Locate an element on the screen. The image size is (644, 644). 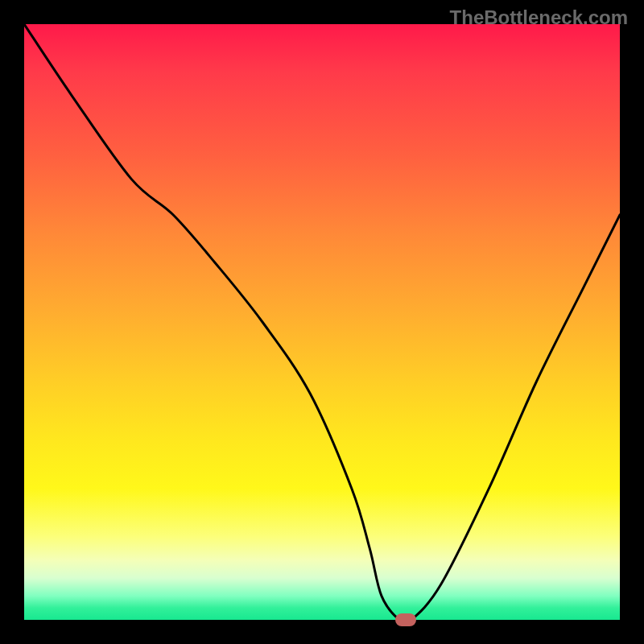
watermark-text: TheBottleneck.com is located at coordinates (539, 18).